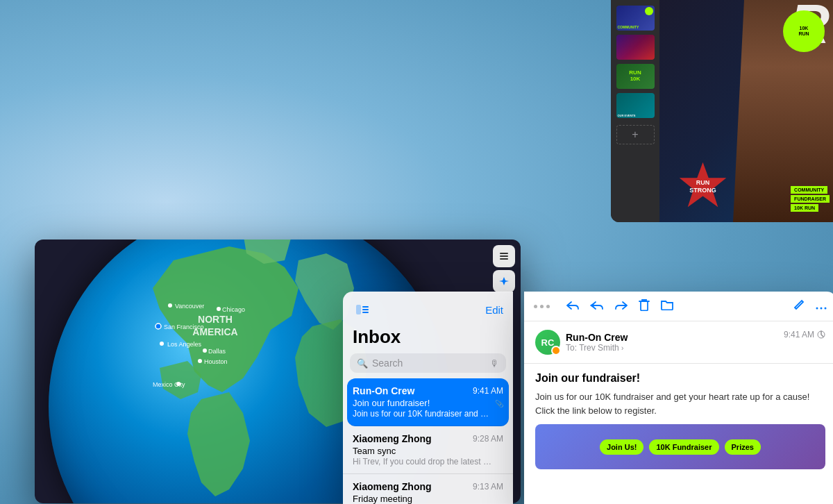 The image size is (833, 504). I want to click on mail-subject-2: Team sync, so click(428, 451).